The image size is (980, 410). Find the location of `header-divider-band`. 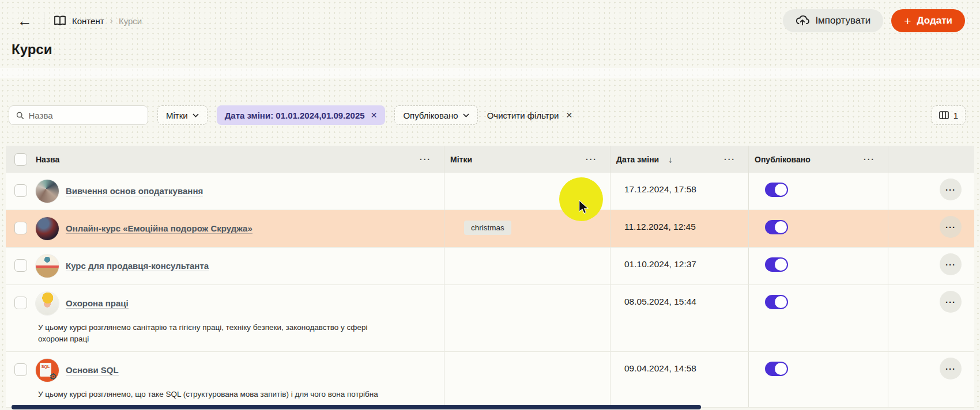

header-divider-band is located at coordinates (490, 73).